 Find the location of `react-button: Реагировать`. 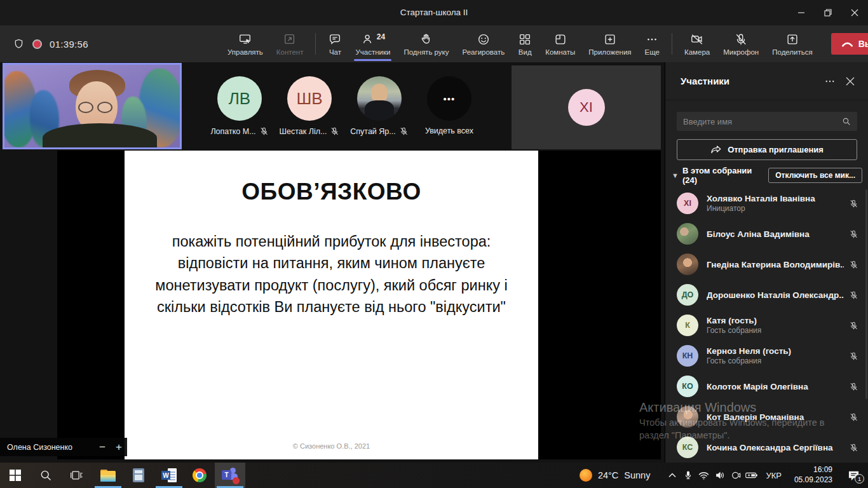

react-button: Реагировать is located at coordinates (484, 44).